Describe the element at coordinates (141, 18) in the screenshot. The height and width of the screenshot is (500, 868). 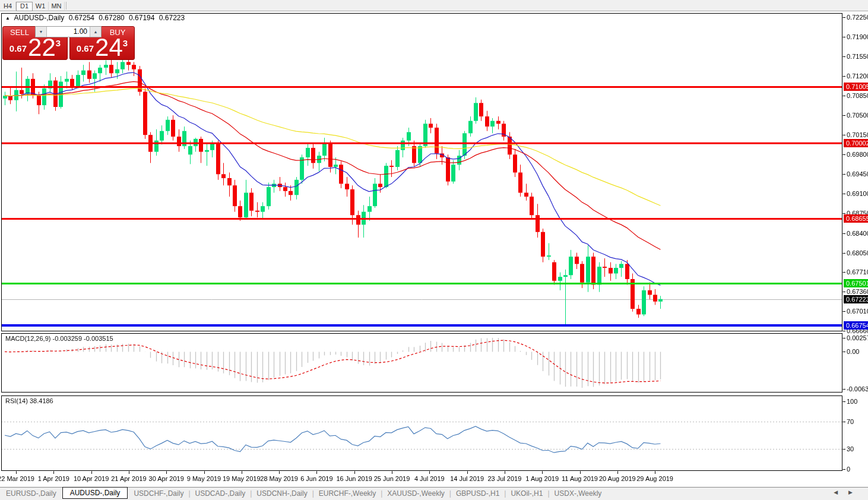
I see `chart-low-value: 0.67194` at that location.